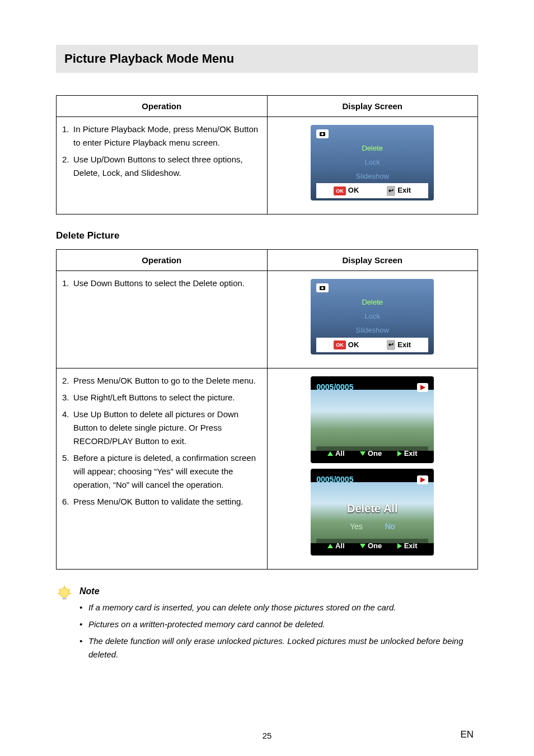 This screenshot has height=756, width=534. Describe the element at coordinates (267, 236) in the screenshot. I see `subheading-delete-picture: Delete Picture` at that location.